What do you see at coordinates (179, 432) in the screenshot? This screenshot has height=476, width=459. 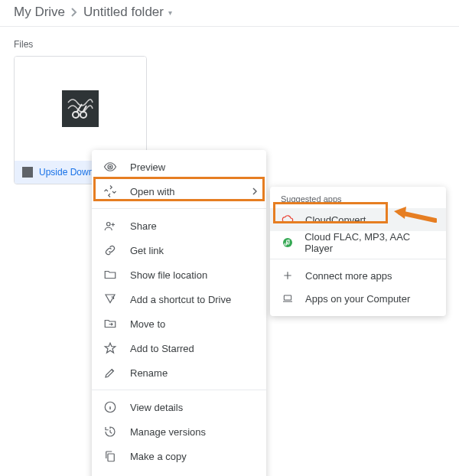 I see `menu-manage-versions: Manage versions` at bounding box center [179, 432].